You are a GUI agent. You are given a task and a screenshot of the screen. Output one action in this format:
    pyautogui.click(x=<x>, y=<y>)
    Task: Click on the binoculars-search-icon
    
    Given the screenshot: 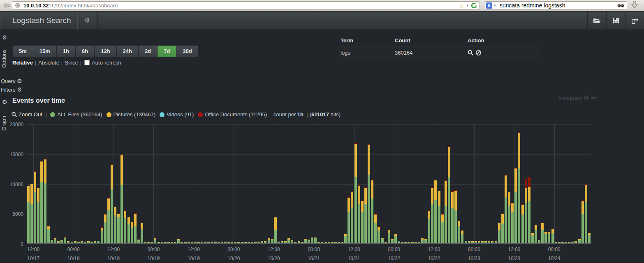 What is the action you would take?
    pyautogui.click(x=621, y=5)
    